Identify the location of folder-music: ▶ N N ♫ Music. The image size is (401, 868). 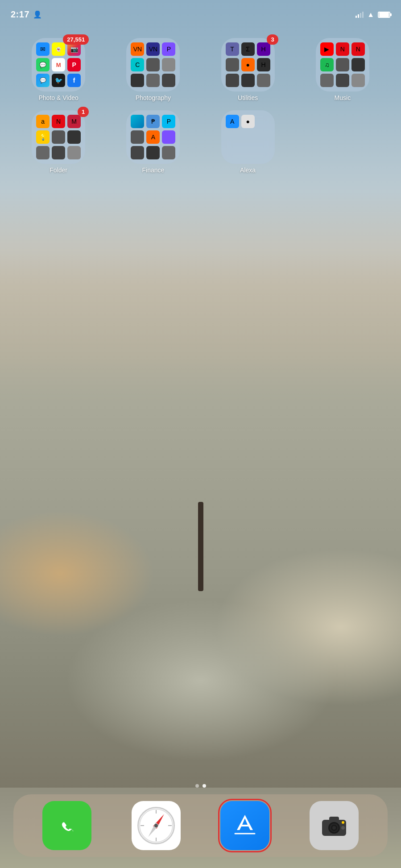
(343, 70).